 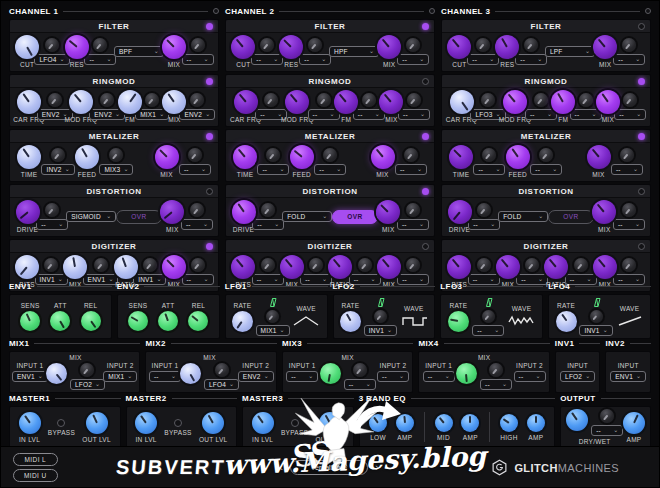 What do you see at coordinates (91, 321) in the screenshot?
I see `rel-knob` at bounding box center [91, 321].